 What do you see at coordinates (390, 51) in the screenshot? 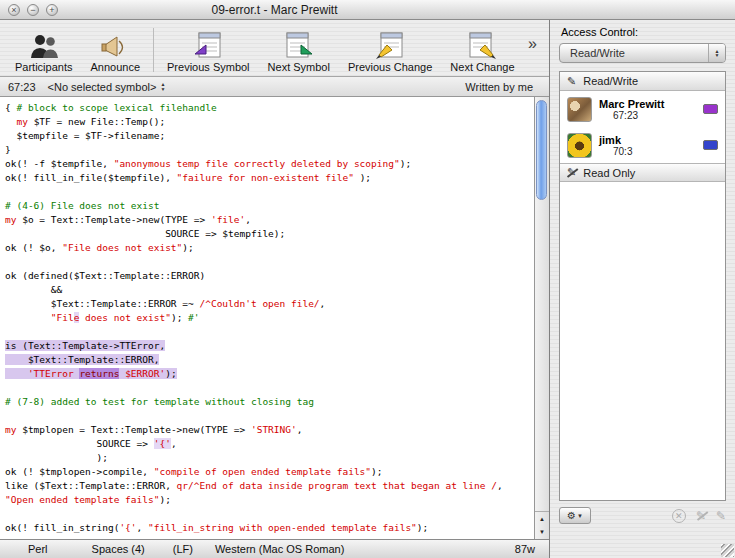
I see `previous-change-button: Previous Change` at bounding box center [390, 51].